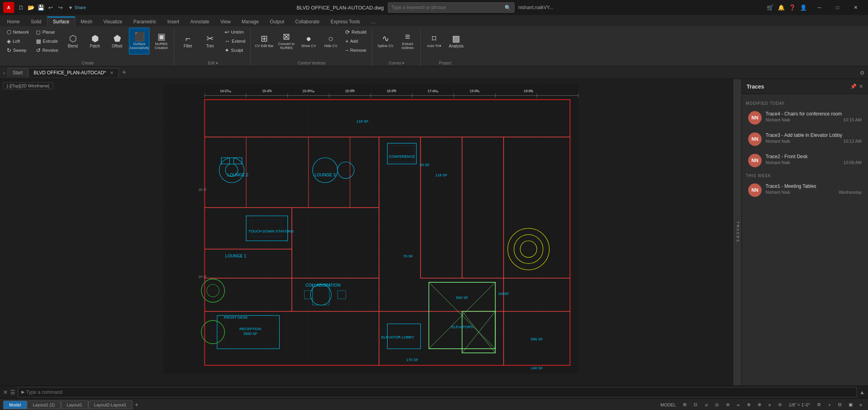 This screenshot has height=410, width=868. What do you see at coordinates (80, 8) in the screenshot?
I see `share-button: Share` at bounding box center [80, 8].